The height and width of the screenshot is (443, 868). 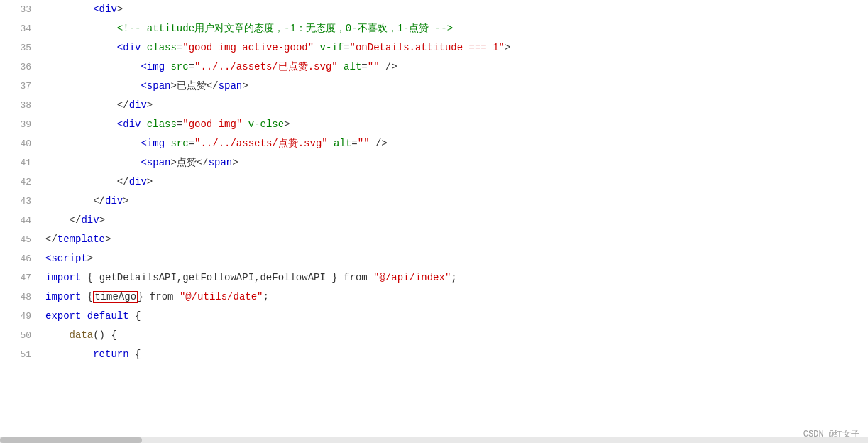 What do you see at coordinates (456, 316) in the screenshot?
I see `line-content: export default {` at bounding box center [456, 316].